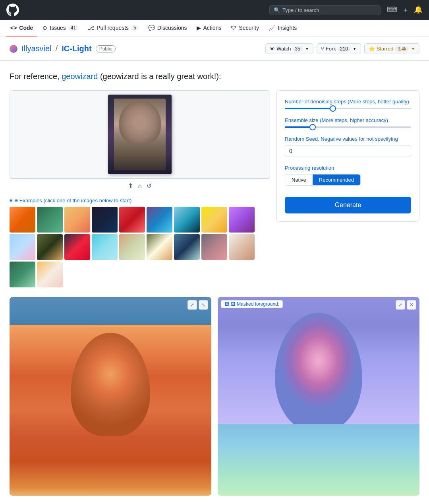  Describe the element at coordinates (418, 10) in the screenshot. I see `notification-icon: 🔔` at that location.